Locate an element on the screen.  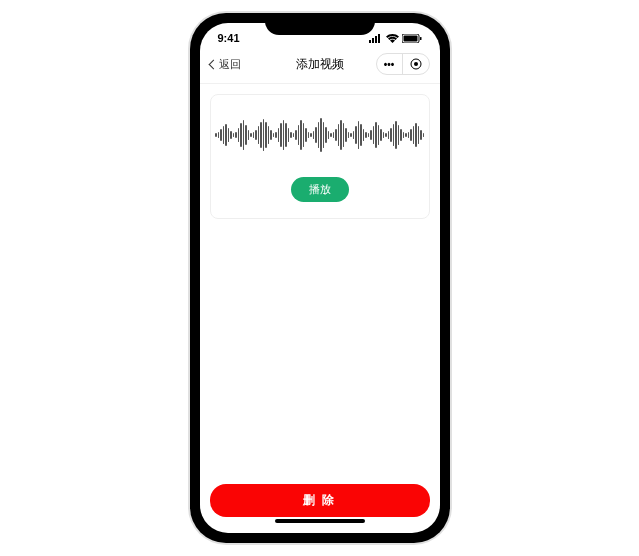
signal-icon is located at coordinates (376, 38).